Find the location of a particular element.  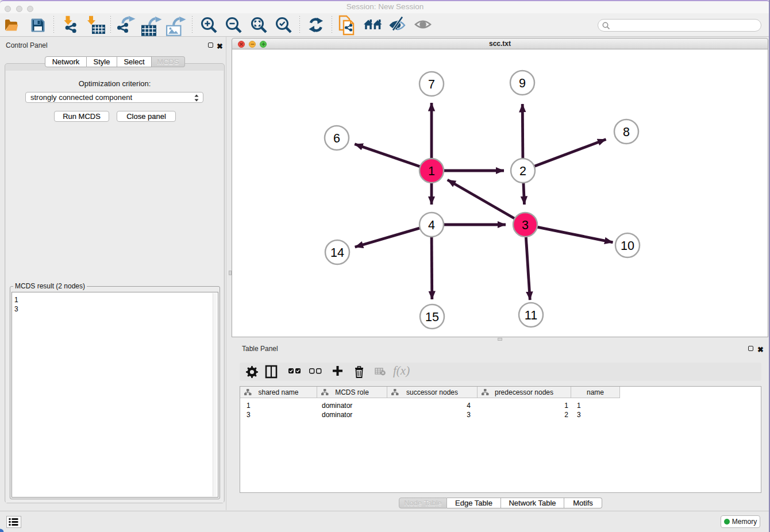

svg-text: 15 is located at coordinates (432, 317).